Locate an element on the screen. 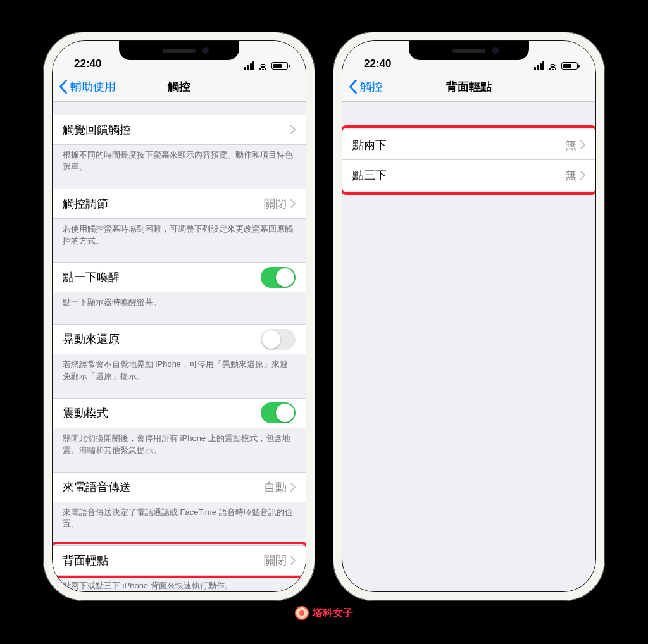 This screenshot has height=644, width=648. row-back-tap: 背面輕點 關閉 is located at coordinates (179, 560).